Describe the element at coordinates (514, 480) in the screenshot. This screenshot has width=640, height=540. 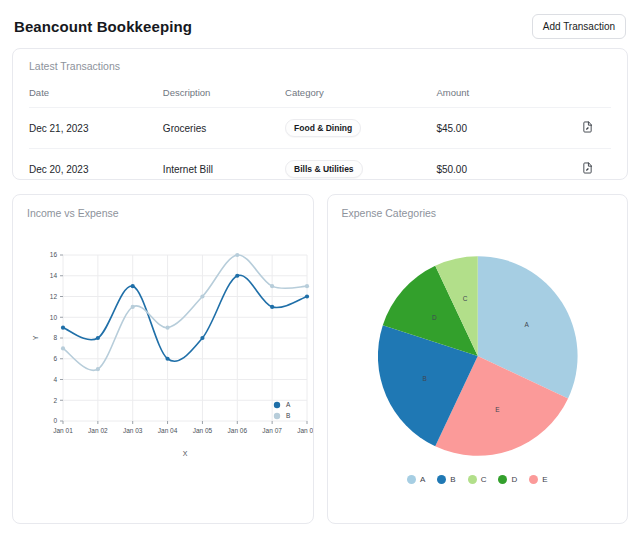
I see `legend-label: D` at that location.